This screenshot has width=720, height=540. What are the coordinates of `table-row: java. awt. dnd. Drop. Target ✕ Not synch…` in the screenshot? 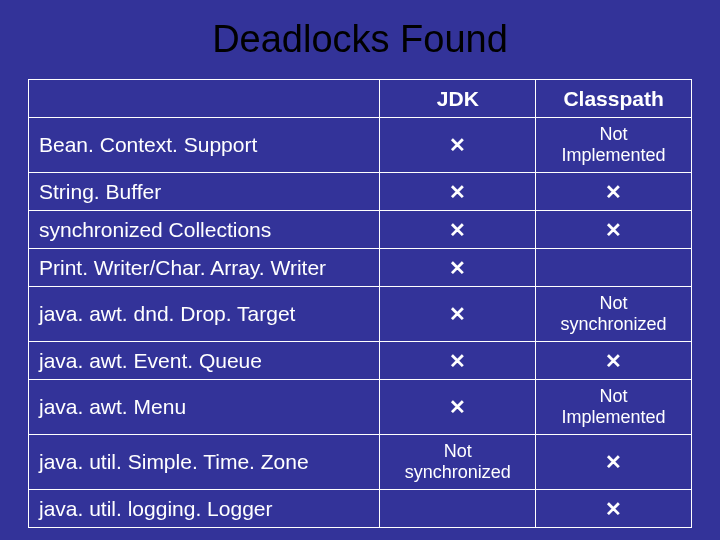 It's located at (360, 314).